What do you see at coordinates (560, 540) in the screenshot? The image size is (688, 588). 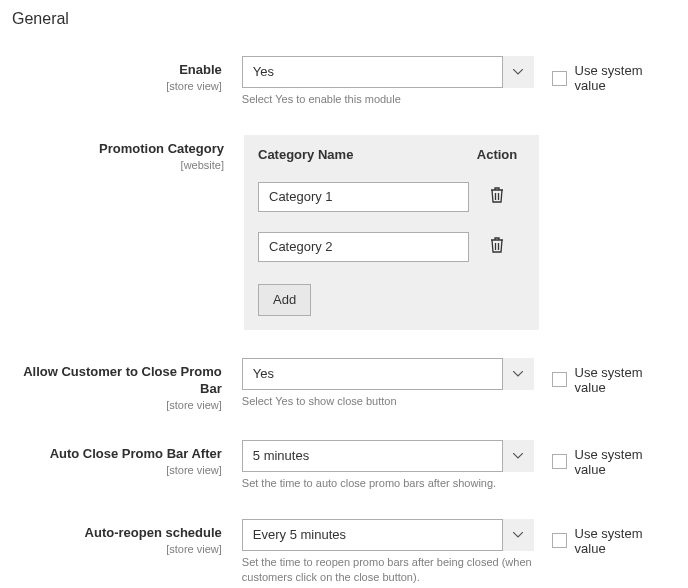 I see `auto-reopen-use-system-checkbox` at bounding box center [560, 540].